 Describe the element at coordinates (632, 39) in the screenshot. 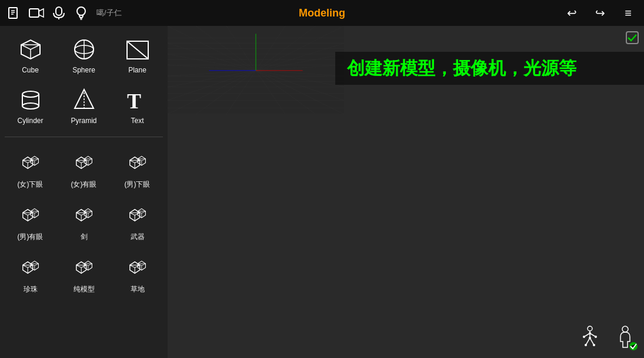

I see `viewport-checkbox` at that location.